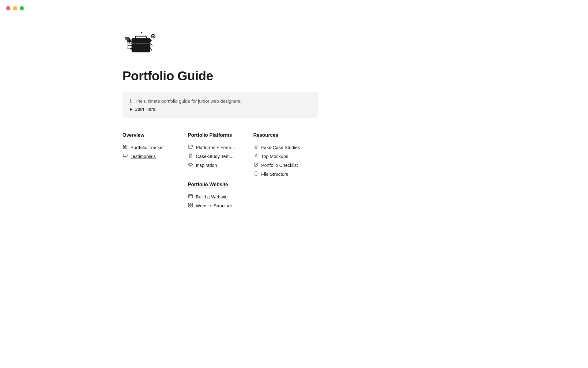 This screenshot has height=368, width=588. What do you see at coordinates (190, 165) in the screenshot?
I see `eye-icon` at bounding box center [190, 165].